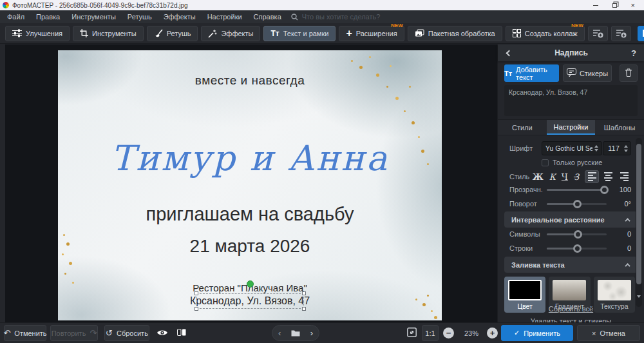 This screenshot has height=343, width=644. Describe the element at coordinates (623, 248) in the screenshot. I see `lines-value: 0` at that location.